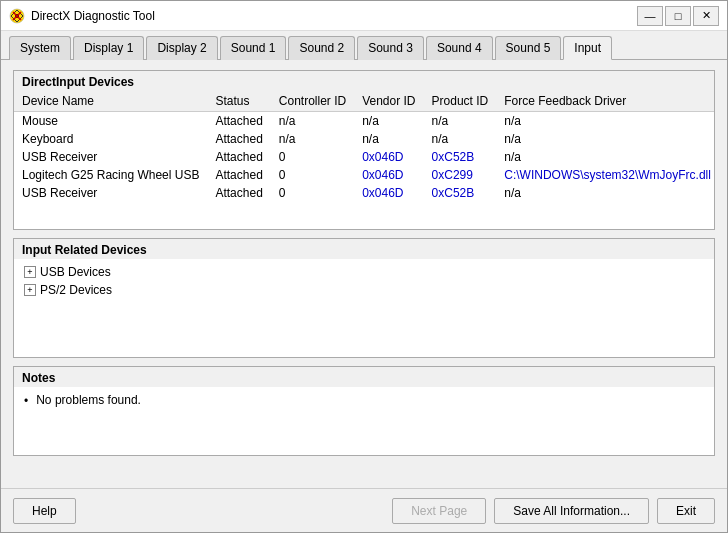  What do you see at coordinates (334, 16) in the screenshot?
I see `window-title: DirectX Diagnostic Tool` at bounding box center [334, 16].